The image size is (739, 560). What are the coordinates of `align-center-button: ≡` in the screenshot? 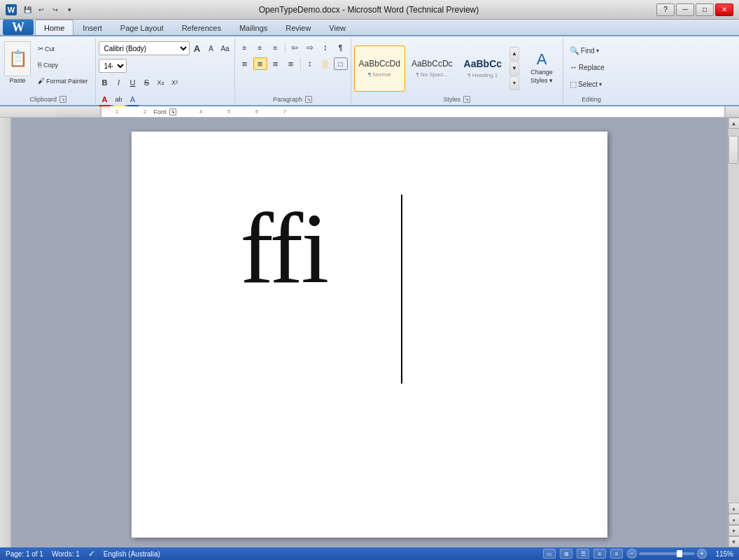 It's located at (260, 64).